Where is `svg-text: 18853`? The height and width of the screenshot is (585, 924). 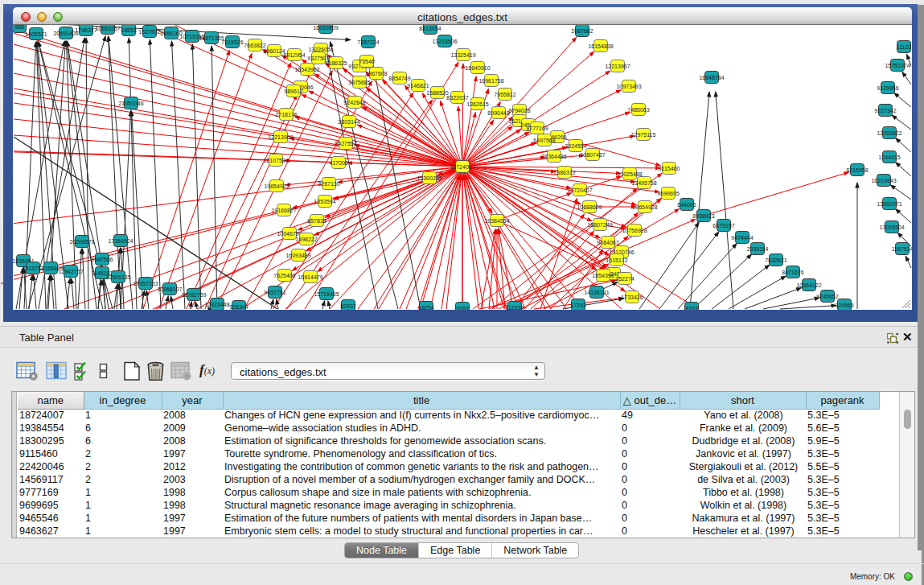
svg-text: 18853 is located at coordinates (129, 31).